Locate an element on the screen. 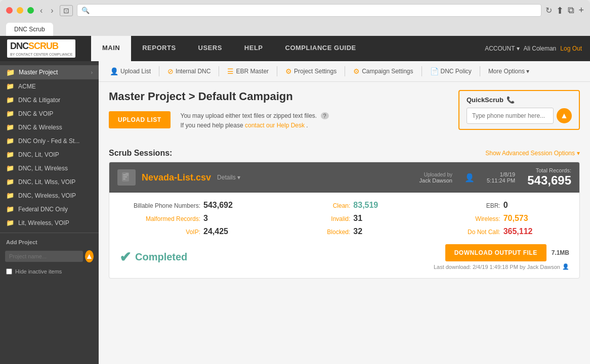 Image resolution: width=590 pixels, height=364 pixels. voip-label: VoIP: is located at coordinates (160, 232).